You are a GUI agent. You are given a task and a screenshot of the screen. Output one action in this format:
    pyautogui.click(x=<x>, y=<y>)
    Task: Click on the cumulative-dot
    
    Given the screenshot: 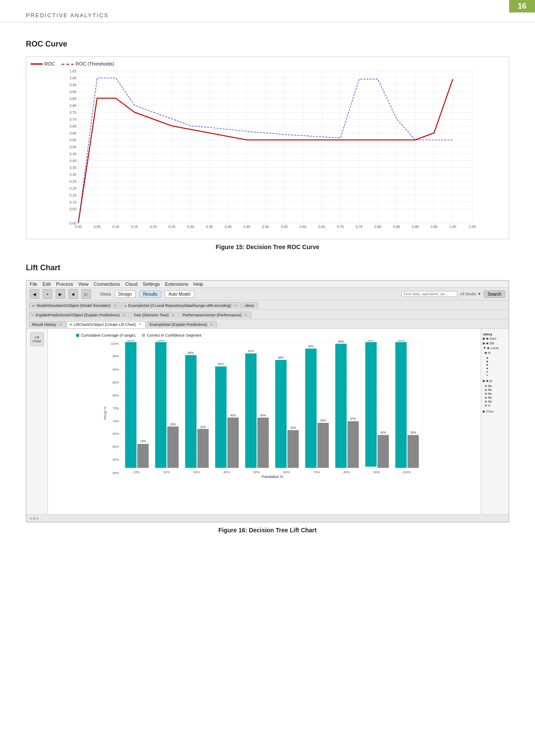 What is the action you would take?
    pyautogui.click(x=78, y=335)
    